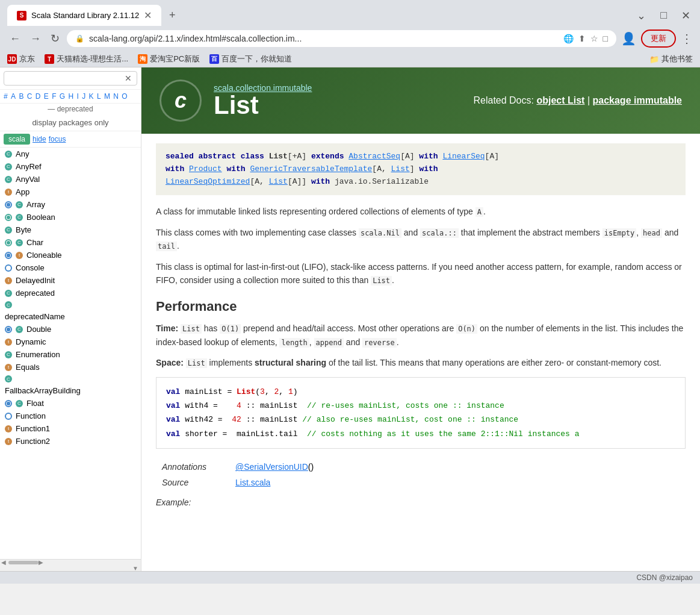 Image resolution: width=700 pixels, height=615 pixels. What do you see at coordinates (21, 96) in the screenshot?
I see `alpha-B: B` at bounding box center [21, 96].